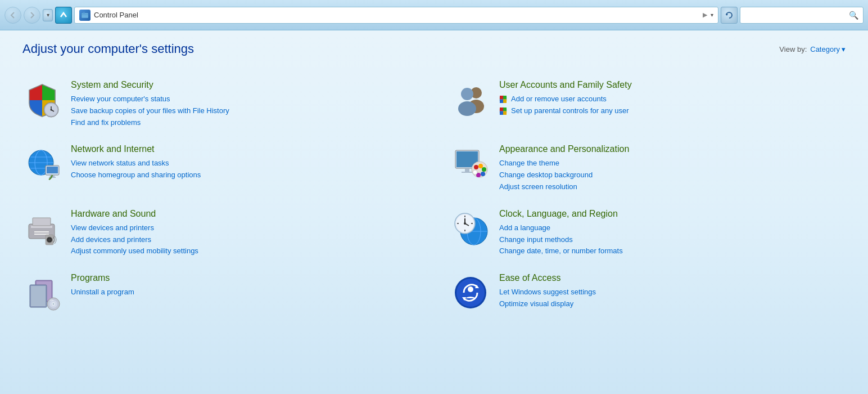 This screenshot has height=394, width=868. I want to click on link-add-devices: Add devices and printers, so click(244, 240).